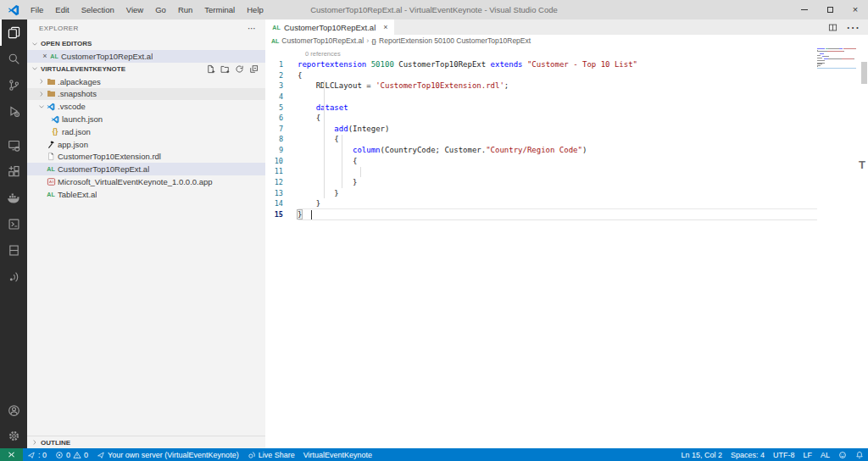 This screenshot has width=868, height=461. What do you see at coordinates (322, 41) in the screenshot?
I see `breadcrumb-item: CustomerTop10RepExt.al` at bounding box center [322, 41].